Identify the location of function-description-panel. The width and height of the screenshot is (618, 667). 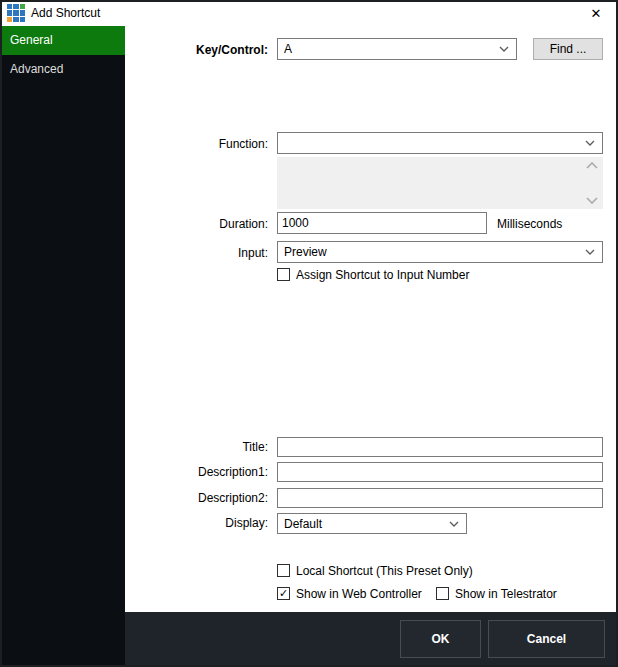
(440, 183).